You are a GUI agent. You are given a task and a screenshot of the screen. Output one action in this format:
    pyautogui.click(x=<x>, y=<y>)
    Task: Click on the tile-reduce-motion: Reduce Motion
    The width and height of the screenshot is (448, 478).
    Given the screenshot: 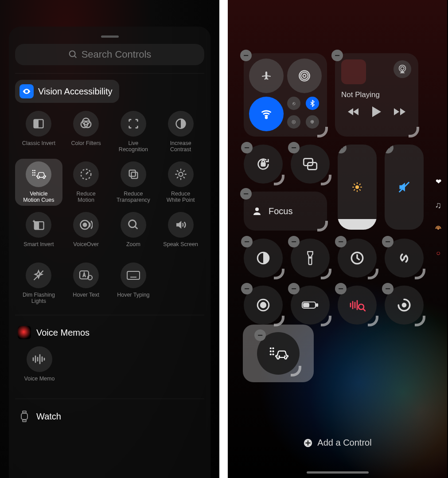 What is the action you would take?
    pyautogui.click(x=86, y=182)
    